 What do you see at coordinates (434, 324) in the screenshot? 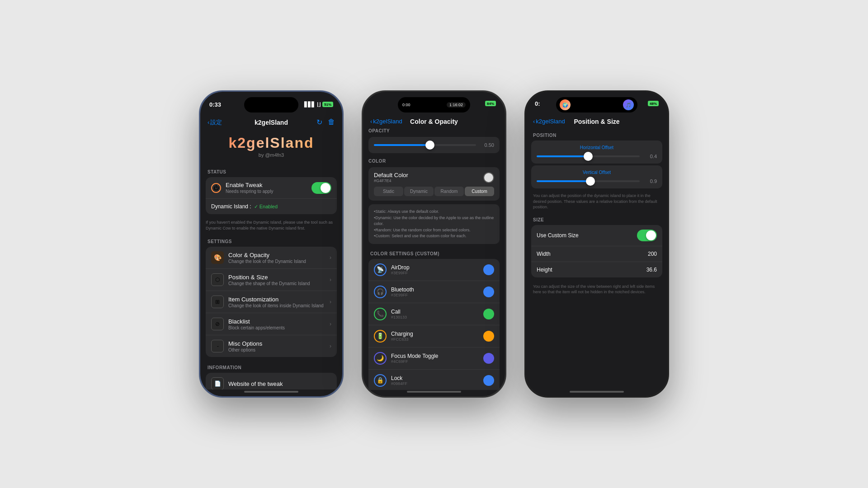
I see `color-items-group: 📡 AirDrop #3E99FF 🎧 Bluetooth #3E99FF` at bounding box center [434, 324].